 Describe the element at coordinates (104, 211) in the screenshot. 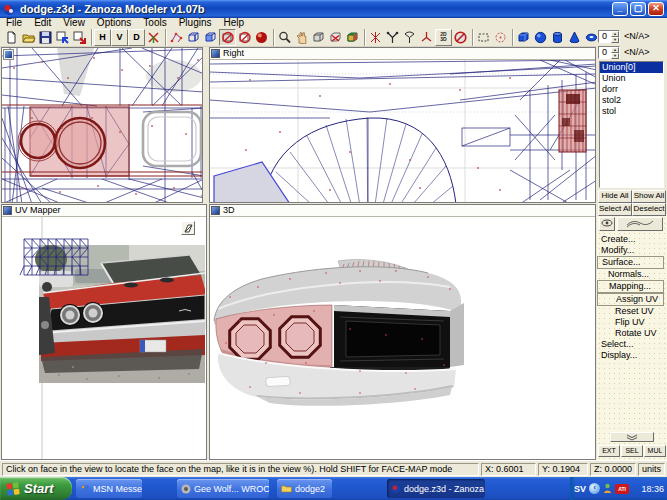

I see `viewport-uv-header: UV Mapper` at that location.